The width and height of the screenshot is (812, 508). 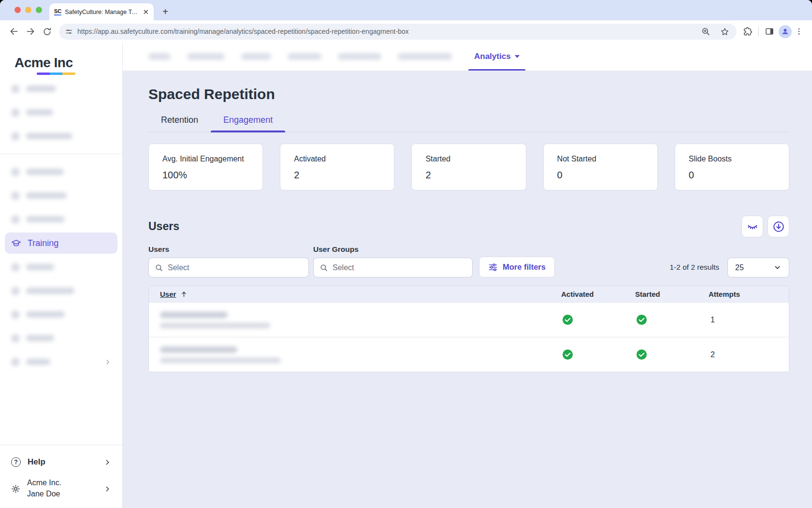 What do you see at coordinates (752, 226) in the screenshot?
I see `hide-columns-button` at bounding box center [752, 226].